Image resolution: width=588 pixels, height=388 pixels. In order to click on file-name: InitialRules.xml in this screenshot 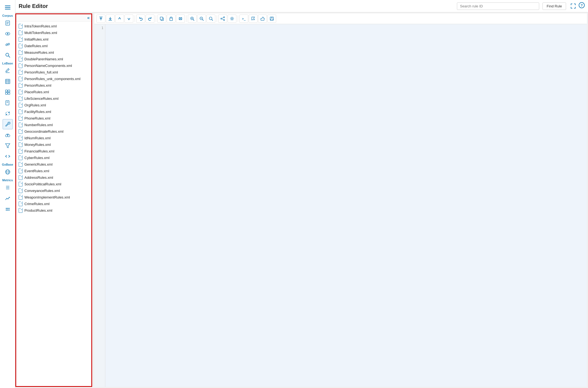, I will do `click(36, 39)`.